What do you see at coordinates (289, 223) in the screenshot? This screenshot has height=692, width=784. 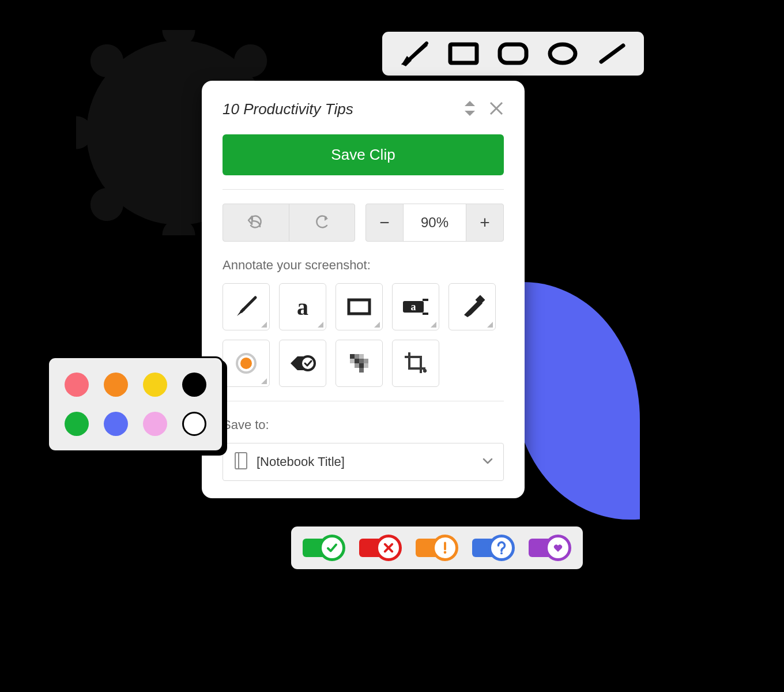 I see `history-group` at bounding box center [289, 223].